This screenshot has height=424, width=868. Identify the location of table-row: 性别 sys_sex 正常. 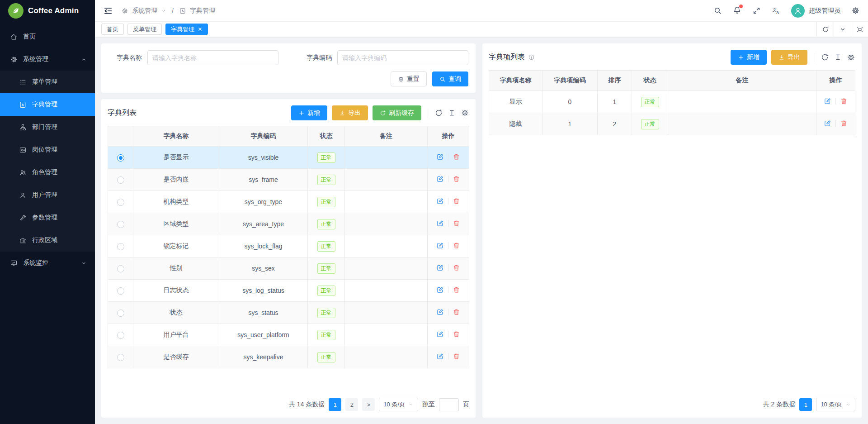
(288, 269).